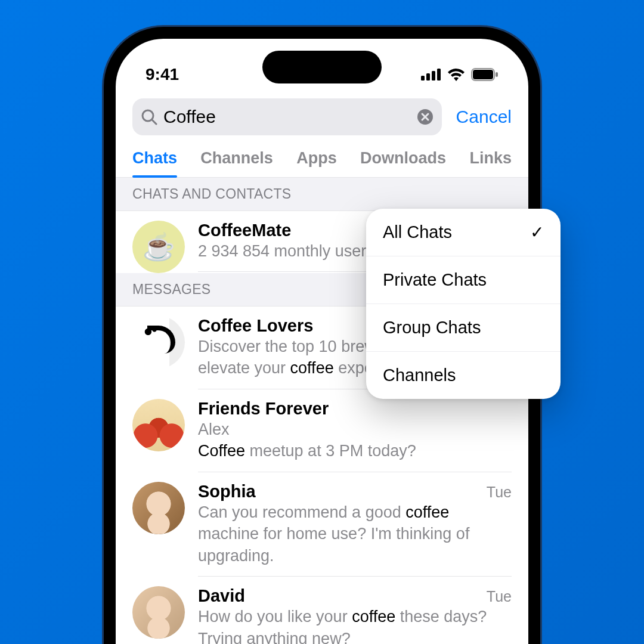 This screenshot has width=644, height=644. I want to click on contact-name: CoffeeMate, so click(244, 230).